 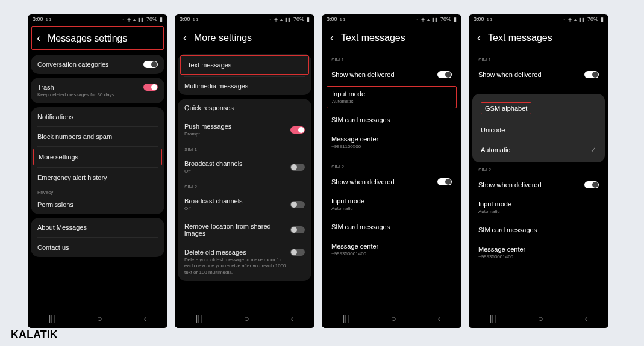 What do you see at coordinates (355, 246) in the screenshot?
I see `label: Message center` at bounding box center [355, 246].